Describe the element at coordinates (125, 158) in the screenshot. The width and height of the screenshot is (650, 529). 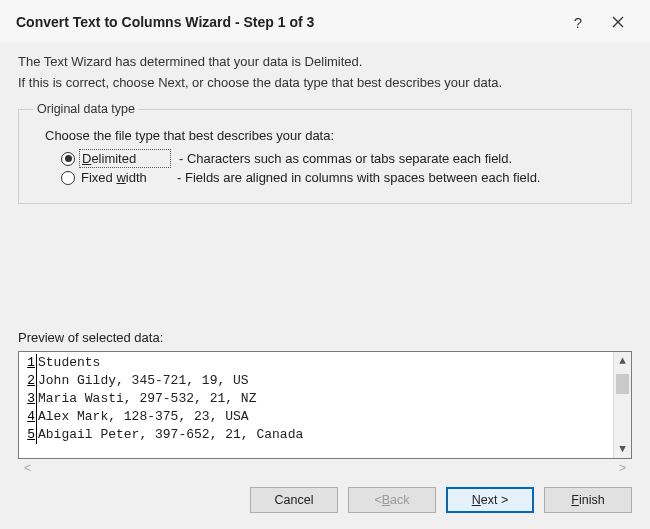
I see `radio-delimited-label: Delimited` at that location.